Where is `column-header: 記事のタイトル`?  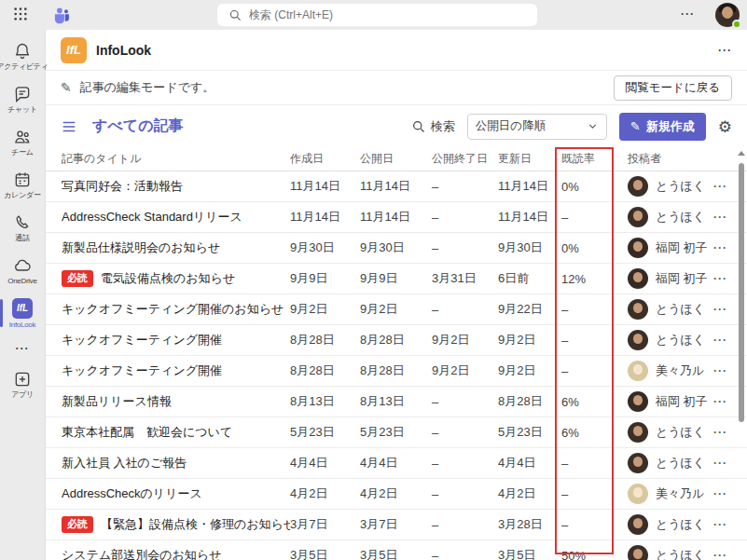 column-header: 記事のタイトル is located at coordinates (175, 158).